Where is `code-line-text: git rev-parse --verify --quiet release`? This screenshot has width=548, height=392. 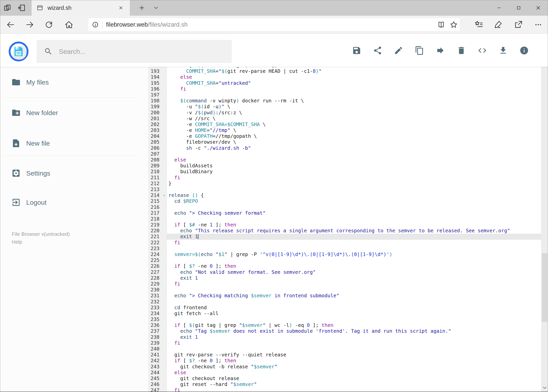 code-line-text: git rev-parse --verify --quiet release is located at coordinates (354, 355).